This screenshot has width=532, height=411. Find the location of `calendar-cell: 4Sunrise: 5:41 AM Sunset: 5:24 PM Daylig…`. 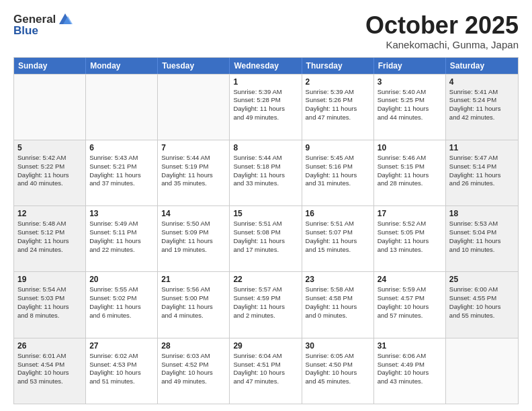

calendar-cell: 4Sunrise: 5:41 AM Sunset: 5:24 PM Daylig… is located at coordinates (482, 107).